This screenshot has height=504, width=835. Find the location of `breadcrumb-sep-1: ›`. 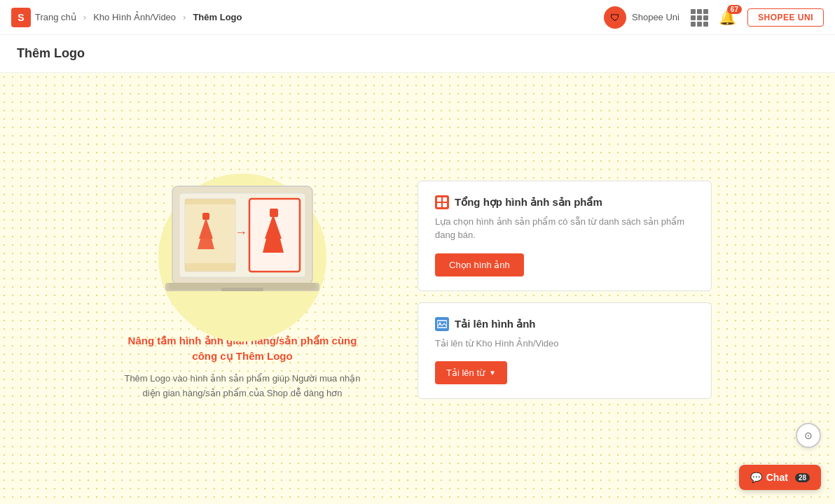

breadcrumb-sep-1: › is located at coordinates (85, 17).